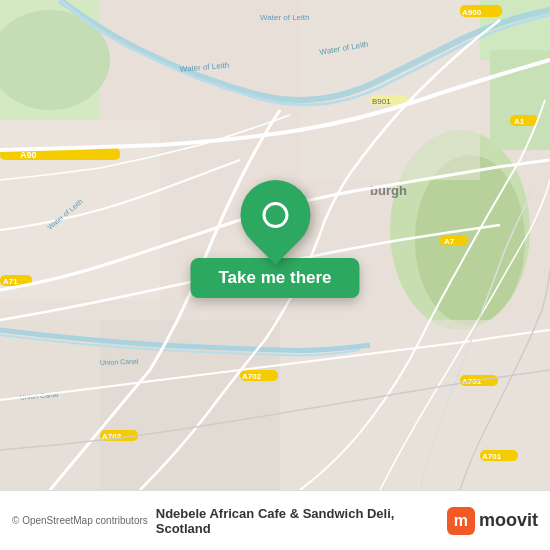 The image size is (550, 550). What do you see at coordinates (461, 521) in the screenshot?
I see `moovit-m-icon: m` at bounding box center [461, 521].